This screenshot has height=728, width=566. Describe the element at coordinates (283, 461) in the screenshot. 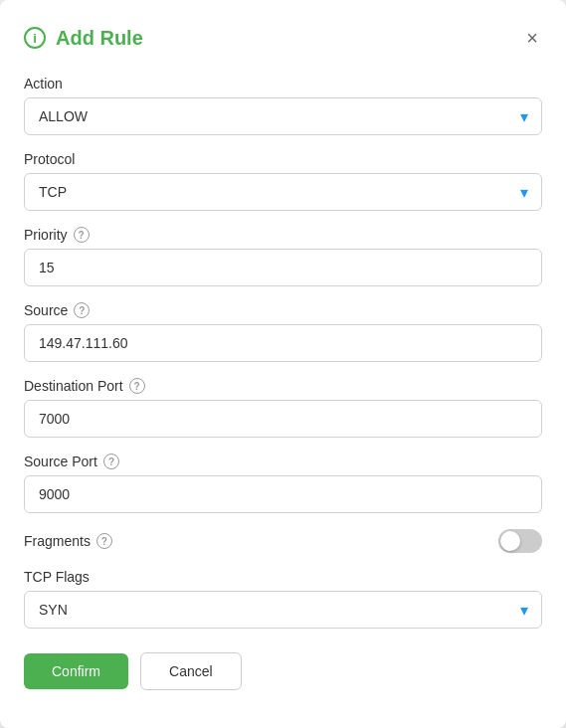

I see `source-port-label: Source Port ?` at that location.